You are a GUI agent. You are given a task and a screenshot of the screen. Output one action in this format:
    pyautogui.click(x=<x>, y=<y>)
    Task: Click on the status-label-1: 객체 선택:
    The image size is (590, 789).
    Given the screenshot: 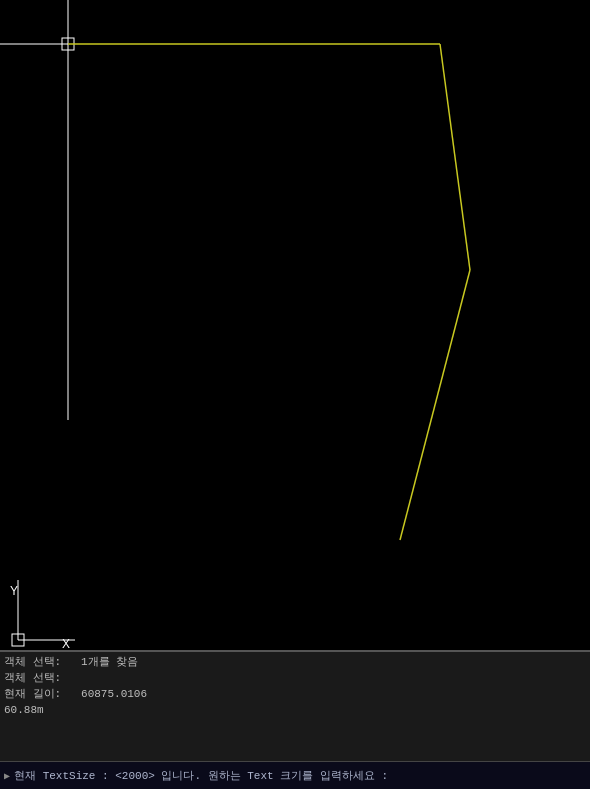 What is the action you would take?
    pyautogui.click(x=32, y=662)
    